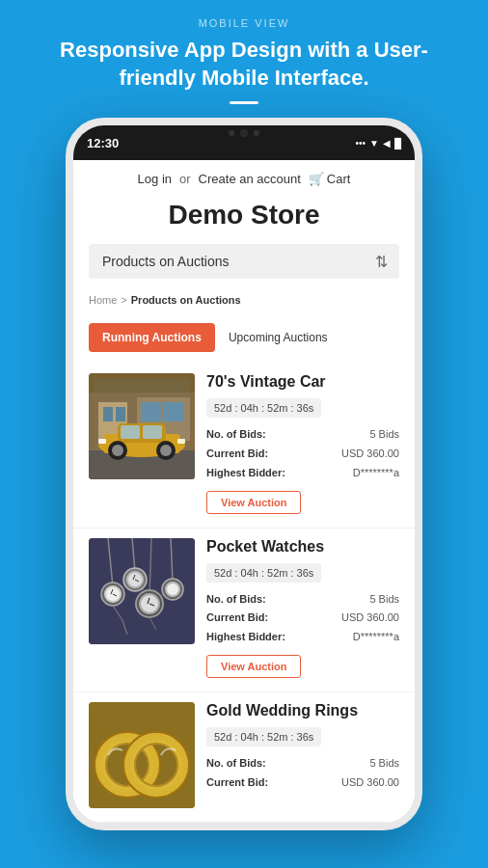  What do you see at coordinates (254, 666) in the screenshot?
I see `view-auction-button-pocket-watches: View Auction` at bounding box center [254, 666].